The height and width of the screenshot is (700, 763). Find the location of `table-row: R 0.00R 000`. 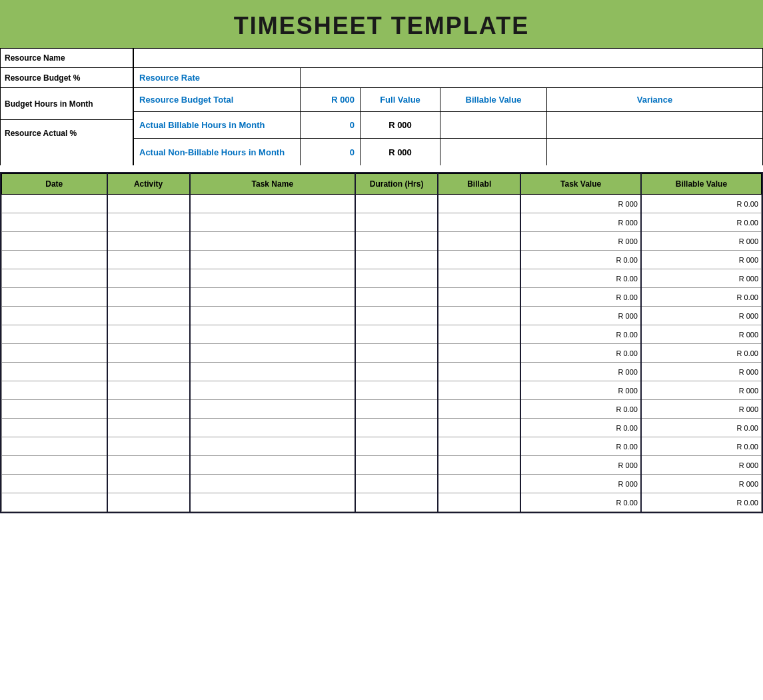

table-row: R 0.00R 000 is located at coordinates (382, 335).